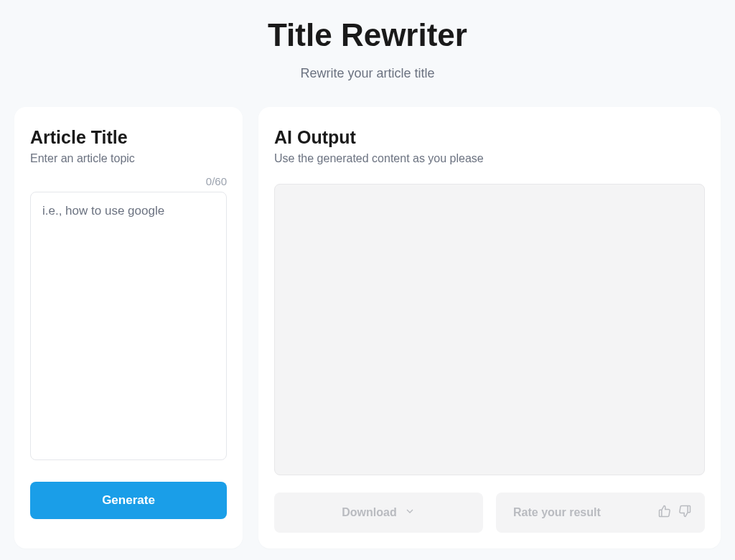 The image size is (735, 560). What do you see at coordinates (675, 513) in the screenshot?
I see `rate-icons` at bounding box center [675, 513].